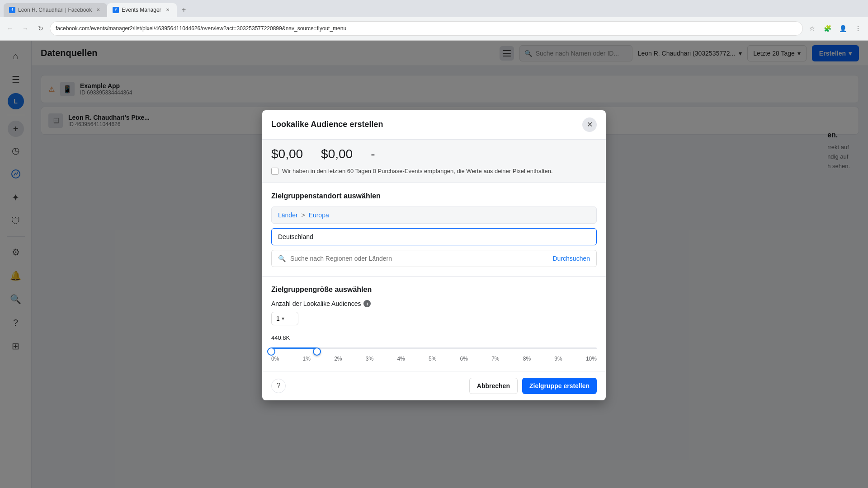 The width and height of the screenshot is (868, 488). I want to click on tab-close-2: ✕, so click(168, 10).